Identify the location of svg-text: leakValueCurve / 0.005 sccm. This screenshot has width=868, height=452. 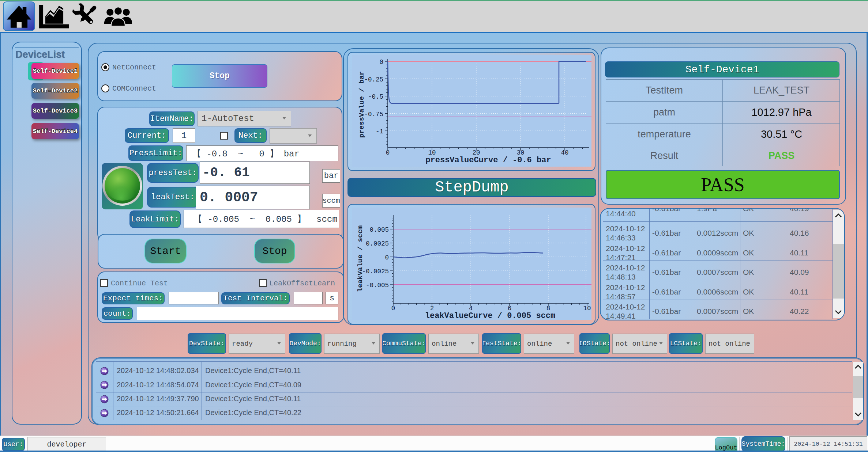
(490, 316).